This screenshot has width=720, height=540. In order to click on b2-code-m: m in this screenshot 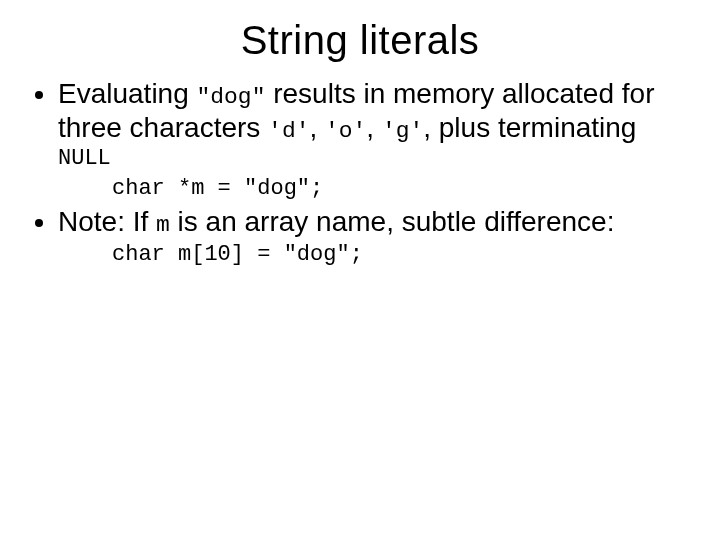, I will do `click(163, 225)`.